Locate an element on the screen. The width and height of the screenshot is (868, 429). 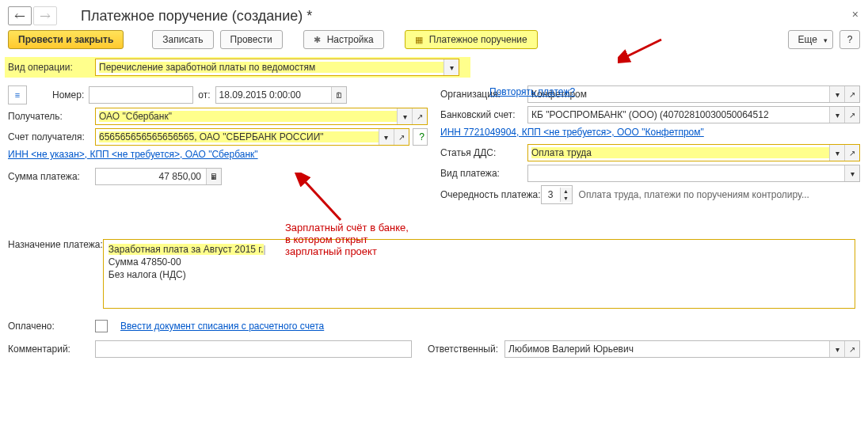
list-icon: ≡ is located at coordinates (17, 95).